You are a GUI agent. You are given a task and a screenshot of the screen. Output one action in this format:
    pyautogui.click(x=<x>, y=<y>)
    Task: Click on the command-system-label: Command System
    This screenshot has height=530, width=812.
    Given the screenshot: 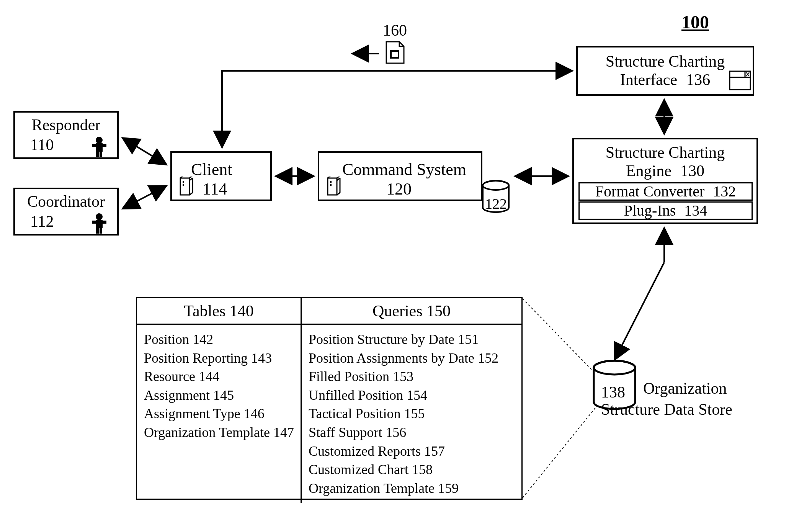 What is the action you would take?
    pyautogui.click(x=404, y=169)
    